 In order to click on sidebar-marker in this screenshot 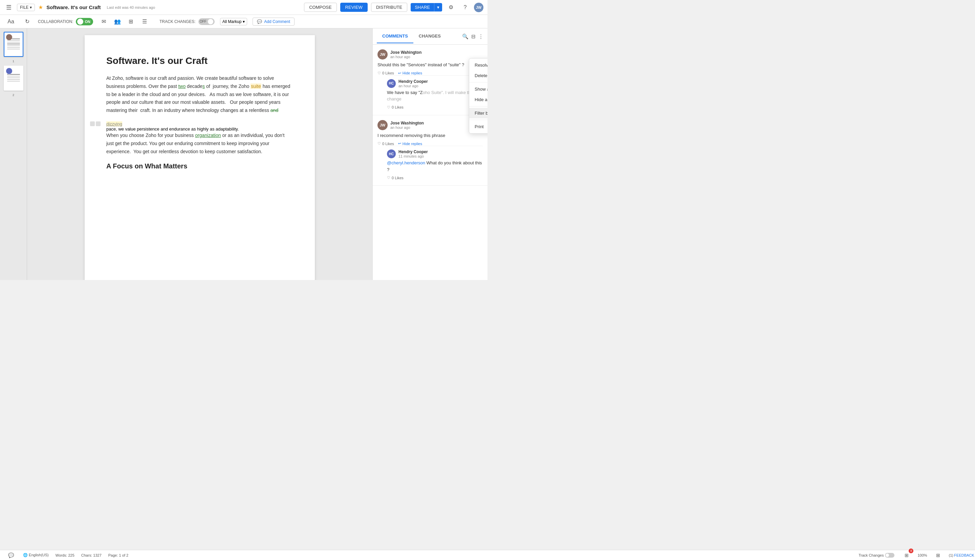, I will do `click(95, 124)`.